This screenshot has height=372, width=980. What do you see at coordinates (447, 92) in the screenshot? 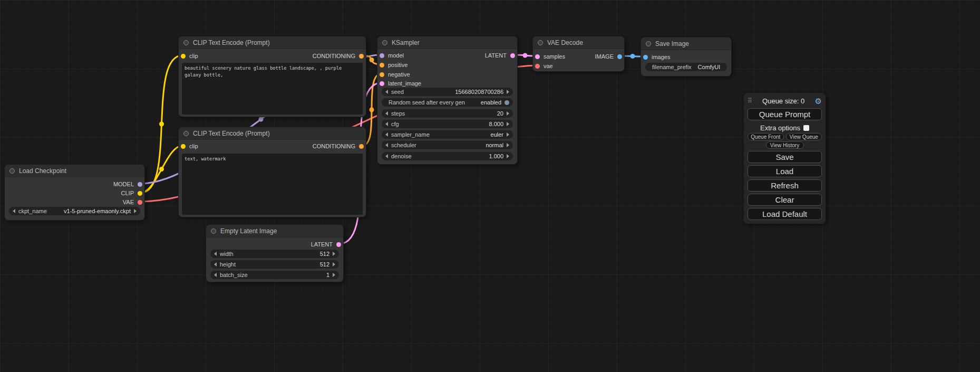
I see `seed-widget: seed 156680208700286` at bounding box center [447, 92].